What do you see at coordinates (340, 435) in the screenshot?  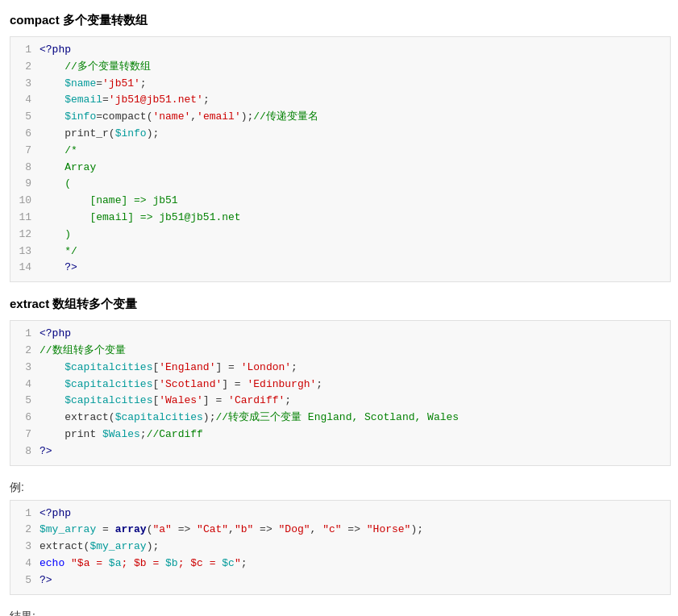 I see `code-line: 7 print $Wales;//Cardiff` at bounding box center [340, 435].